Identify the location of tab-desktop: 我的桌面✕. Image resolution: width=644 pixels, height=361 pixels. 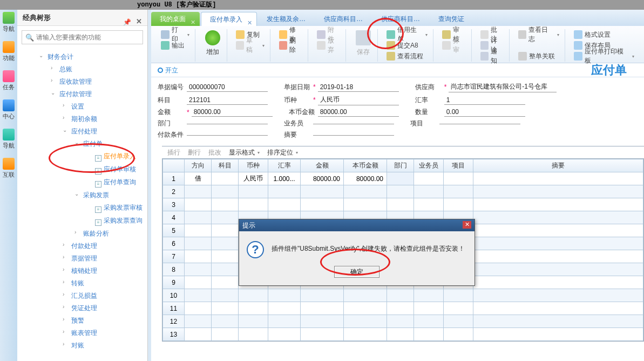
(175, 19).